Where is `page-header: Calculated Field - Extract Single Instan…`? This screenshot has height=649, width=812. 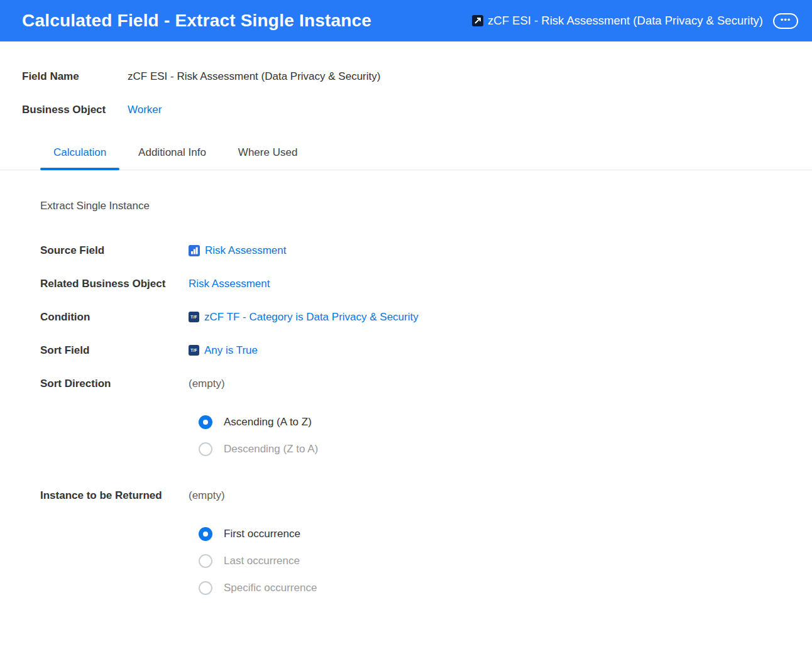 page-header: Calculated Field - Extract Single Instan… is located at coordinates (406, 21).